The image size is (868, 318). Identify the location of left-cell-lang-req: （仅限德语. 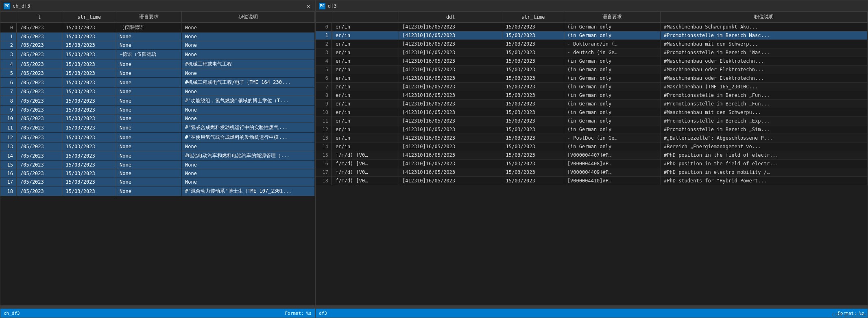
(149, 28).